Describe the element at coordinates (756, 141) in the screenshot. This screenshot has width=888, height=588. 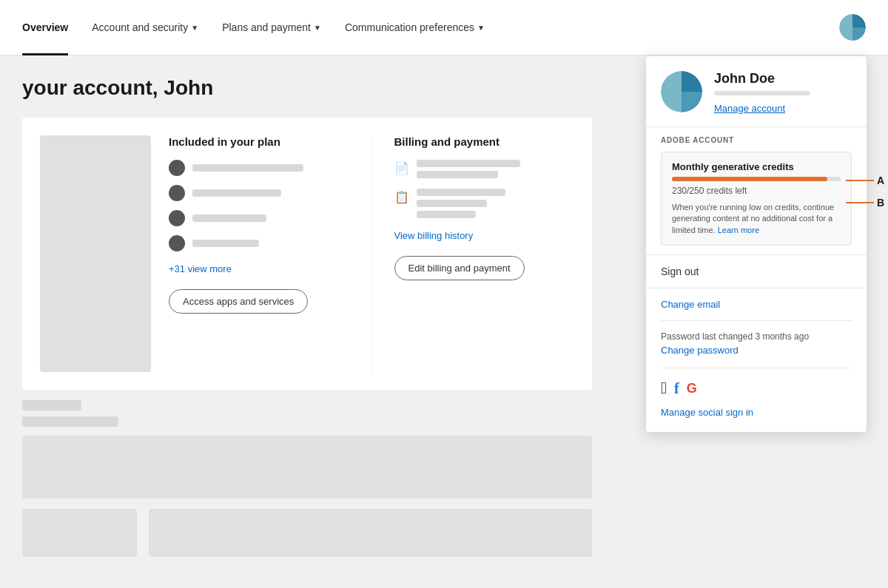
I see `adobe-section-label: ADOBE ACCOUNT` at that location.